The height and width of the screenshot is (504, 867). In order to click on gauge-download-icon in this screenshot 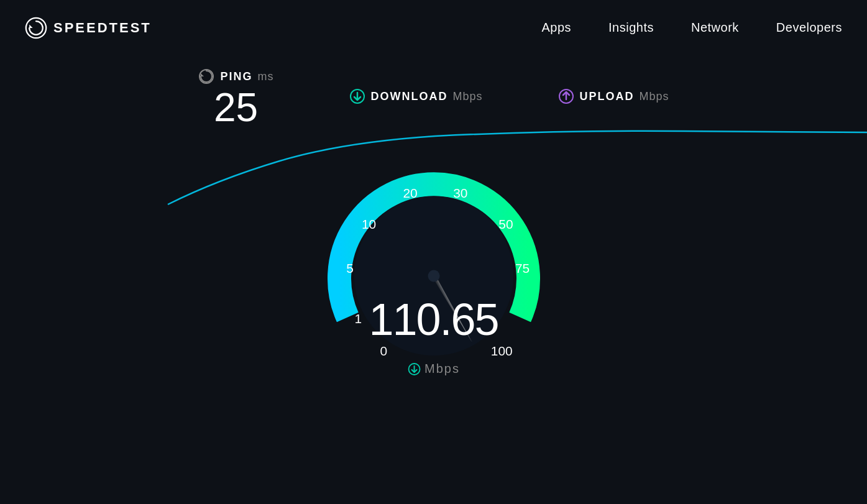, I will do `click(414, 369)`.